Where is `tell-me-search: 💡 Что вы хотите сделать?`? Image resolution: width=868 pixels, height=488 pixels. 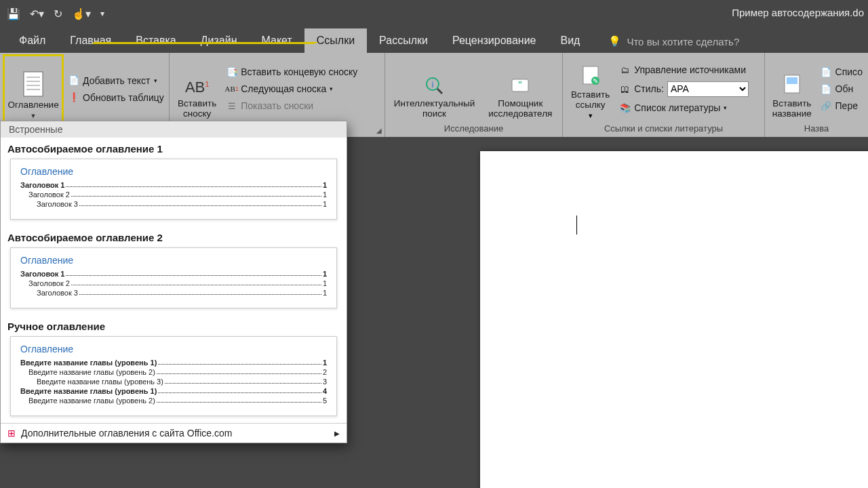
tell-me-search: 💡 Что вы хотите сделать? is located at coordinates (674, 41).